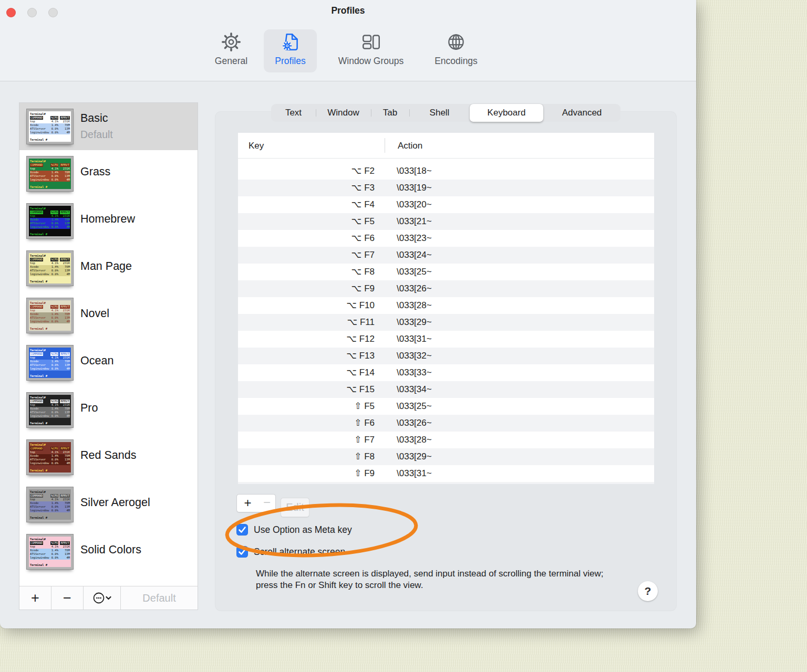 This screenshot has width=807, height=672. What do you see at coordinates (414, 356) in the screenshot?
I see `action-cell: \033[32~` at bounding box center [414, 356].